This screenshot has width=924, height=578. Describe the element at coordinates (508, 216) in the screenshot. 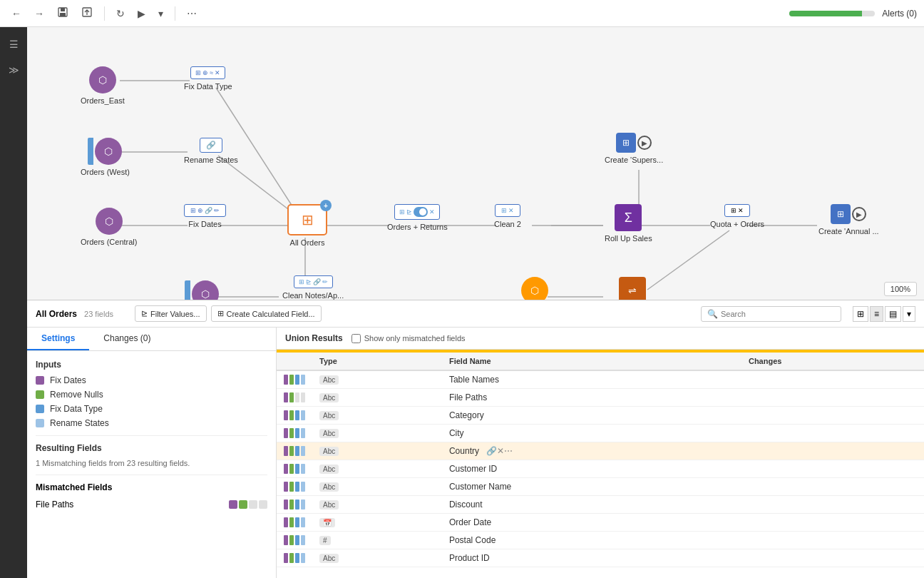

I see `node-clean-2: ⊞ ✕ Clean 2` at that location.